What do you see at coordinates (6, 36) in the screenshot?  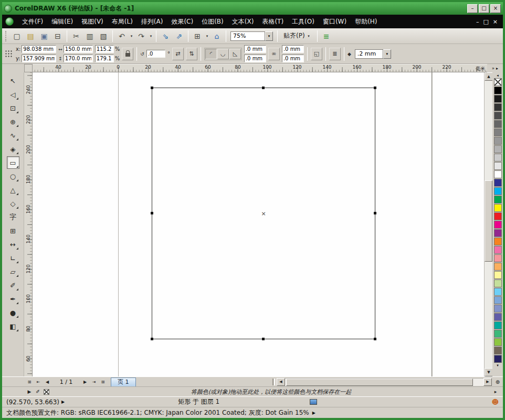 I see `toolbar-grip` at bounding box center [6, 36].